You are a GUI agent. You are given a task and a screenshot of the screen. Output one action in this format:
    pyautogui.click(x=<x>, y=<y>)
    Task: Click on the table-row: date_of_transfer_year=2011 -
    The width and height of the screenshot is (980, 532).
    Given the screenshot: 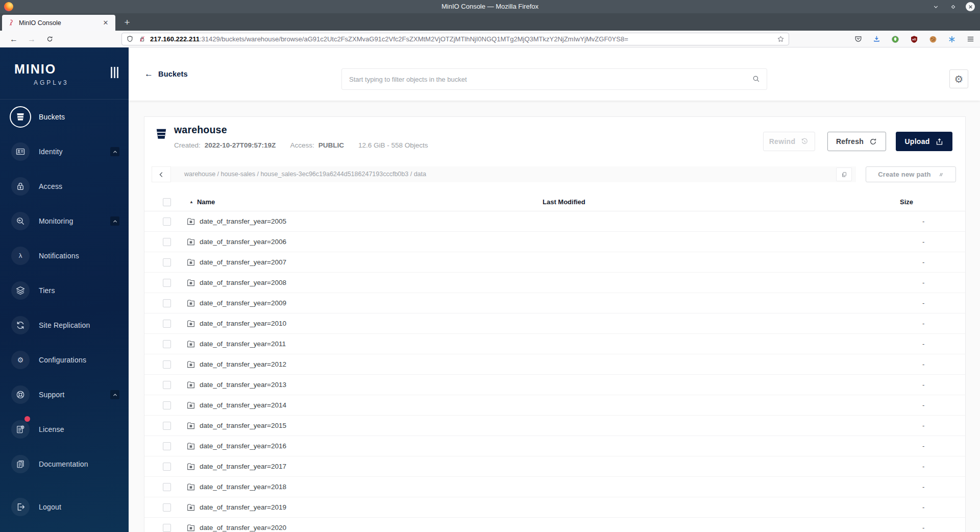 What is the action you would take?
    pyautogui.click(x=555, y=344)
    